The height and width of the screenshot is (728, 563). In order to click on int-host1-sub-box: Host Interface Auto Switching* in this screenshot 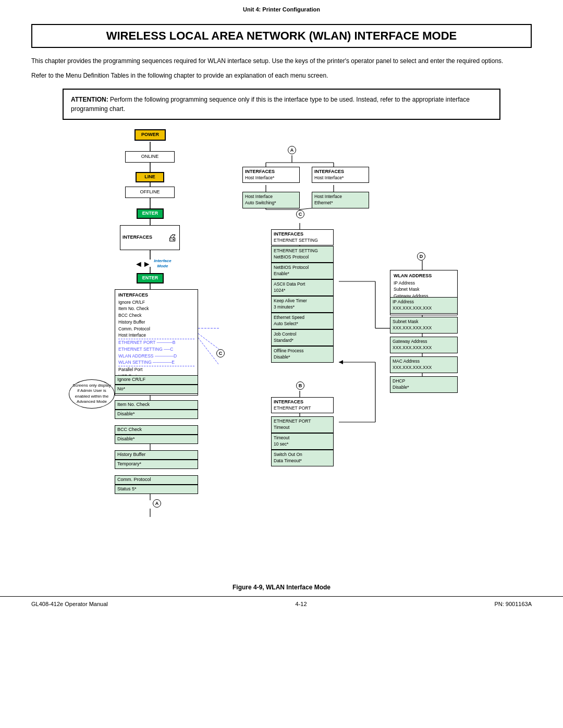, I will do `click(271, 200)`.